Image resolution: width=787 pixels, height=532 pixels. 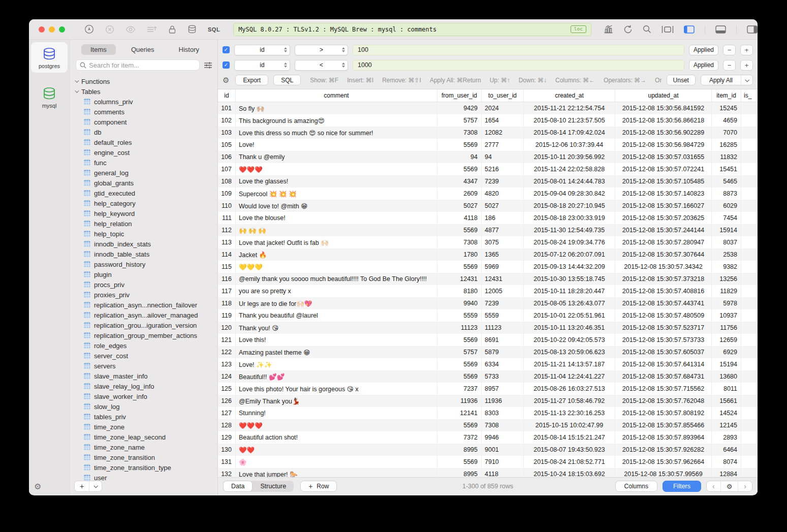 I want to click on add-filter-button: +, so click(x=747, y=65).